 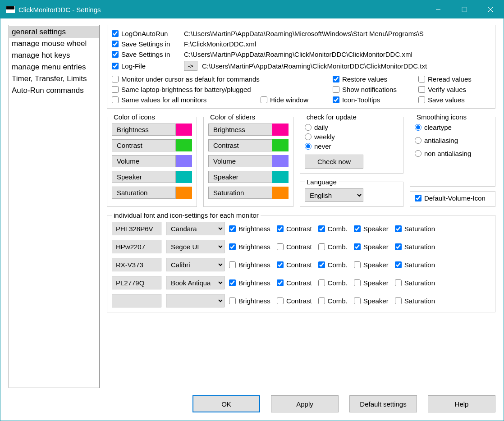 I want to click on option-checkbox: Icon-Tooltips, so click(x=376, y=100).